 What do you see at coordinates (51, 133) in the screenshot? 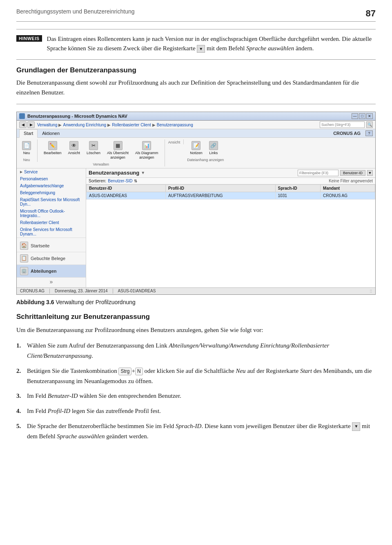
I see `tab-aktionen: Aktionen` at bounding box center [51, 133].